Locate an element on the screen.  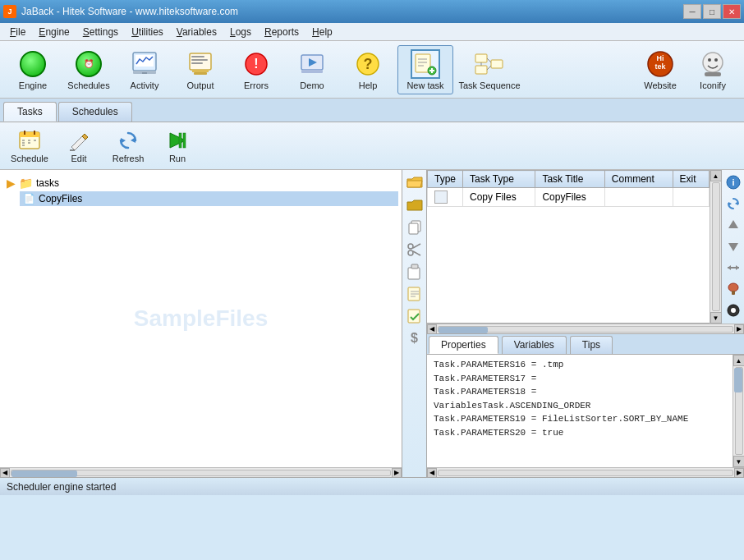
menu-variables: Variables is located at coordinates (197, 32).